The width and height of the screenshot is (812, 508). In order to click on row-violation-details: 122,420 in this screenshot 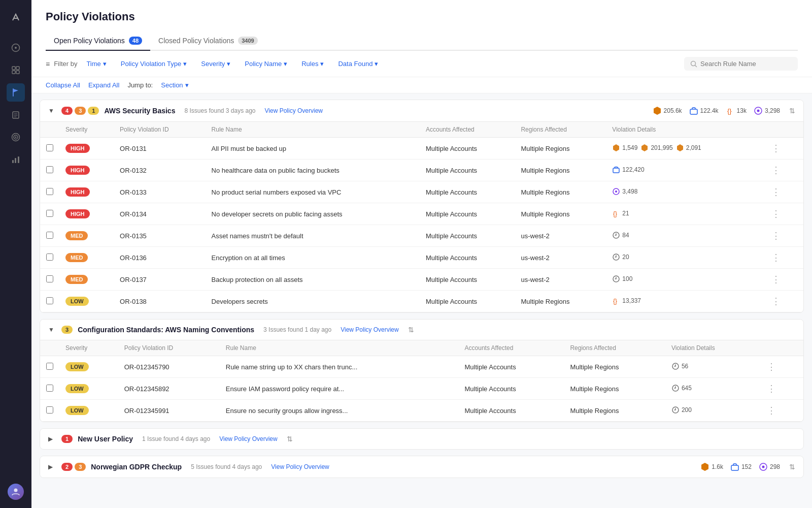, I will do `click(684, 171)`.